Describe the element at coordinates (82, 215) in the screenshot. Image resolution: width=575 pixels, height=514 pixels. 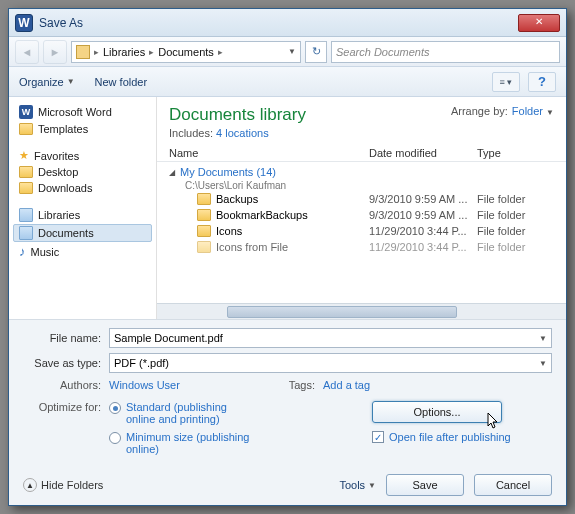
I see `sidebar-libraries-header: Libraries` at that location.